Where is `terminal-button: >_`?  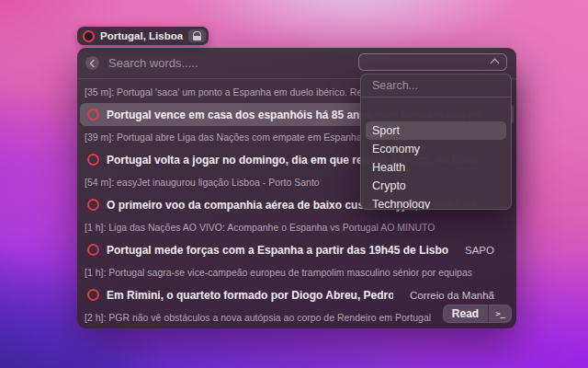
terminal-button: >_ is located at coordinates (500, 314).